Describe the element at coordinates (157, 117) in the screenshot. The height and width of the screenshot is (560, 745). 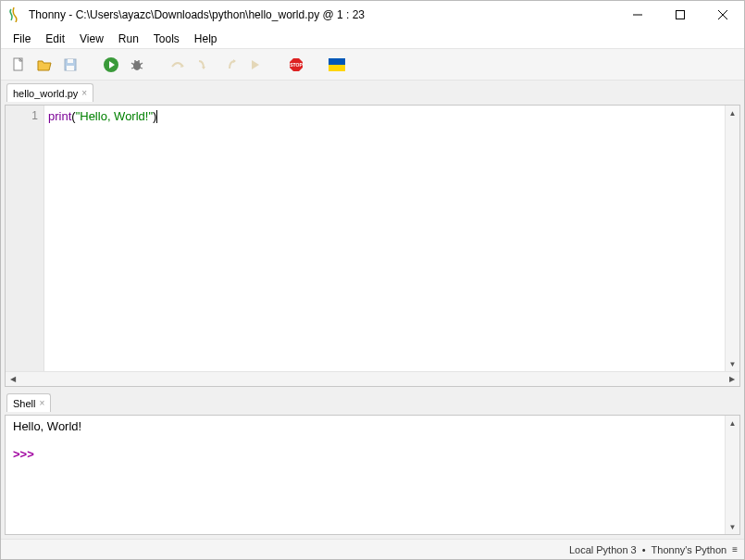
I see `text-cursor` at that location.